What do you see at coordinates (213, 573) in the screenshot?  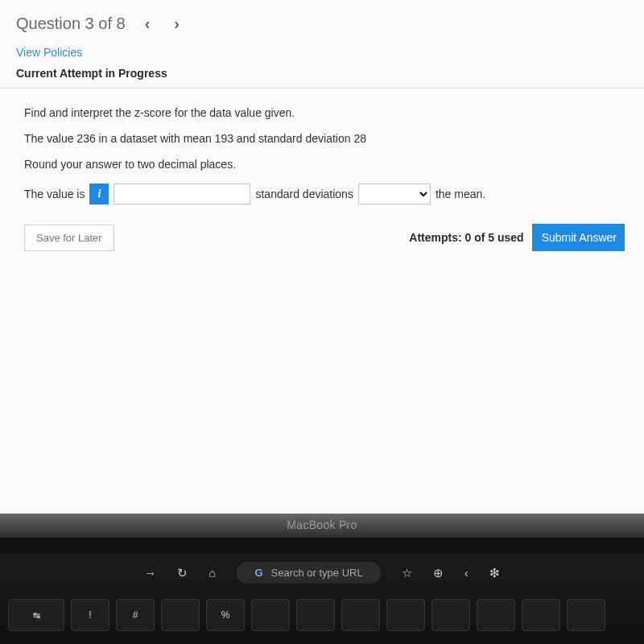 I see `home-icon: ⌂` at bounding box center [213, 573].